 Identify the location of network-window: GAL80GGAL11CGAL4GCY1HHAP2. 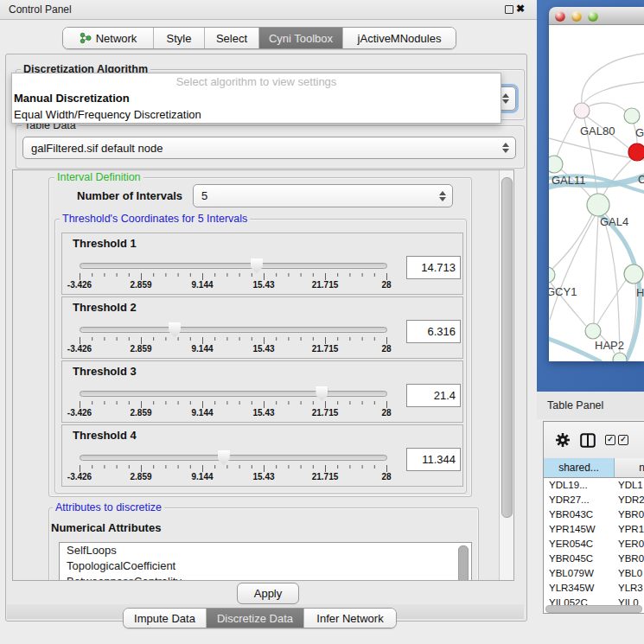
(596, 184).